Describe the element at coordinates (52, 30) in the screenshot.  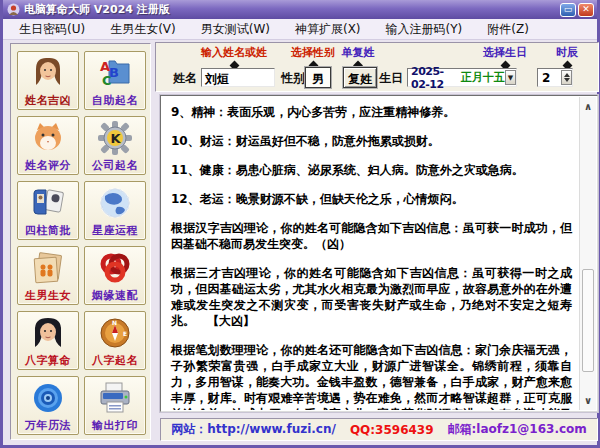
I see `menu-item-birthday-code: 生日密码(U)` at that location.